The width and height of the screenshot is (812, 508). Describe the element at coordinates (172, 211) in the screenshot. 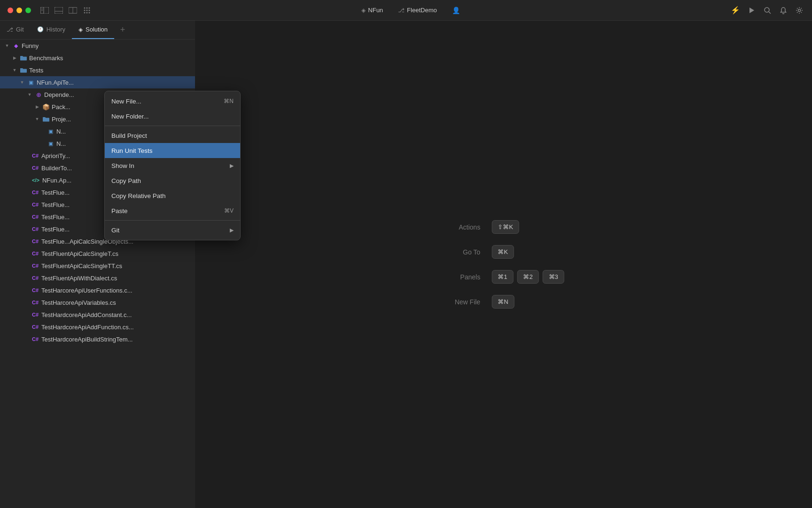

I see `menu-item-paste: Paste ⌘V` at that location.